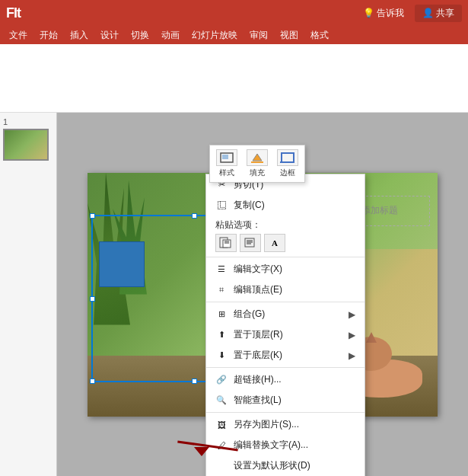 The width and height of the screenshot is (468, 476). I want to click on menu-view: 视图, so click(289, 35).